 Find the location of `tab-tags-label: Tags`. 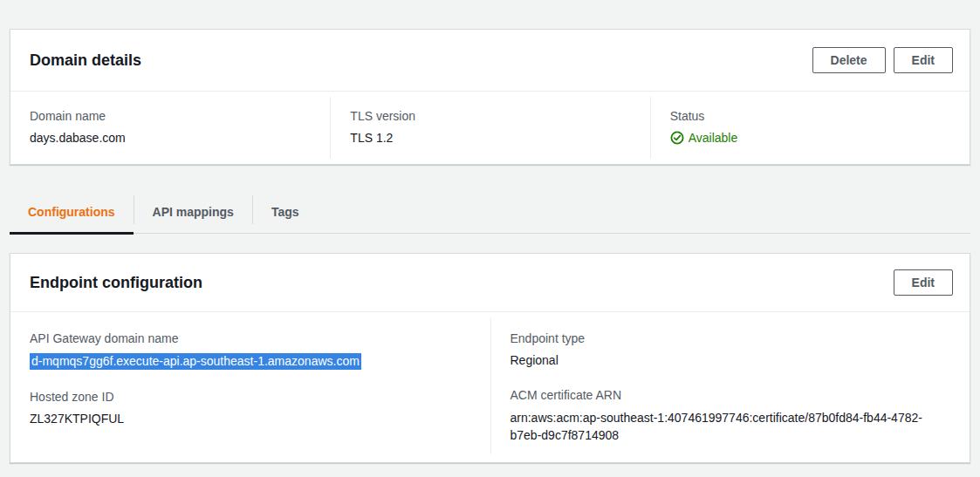

tab-tags-label: Tags is located at coordinates (285, 212).